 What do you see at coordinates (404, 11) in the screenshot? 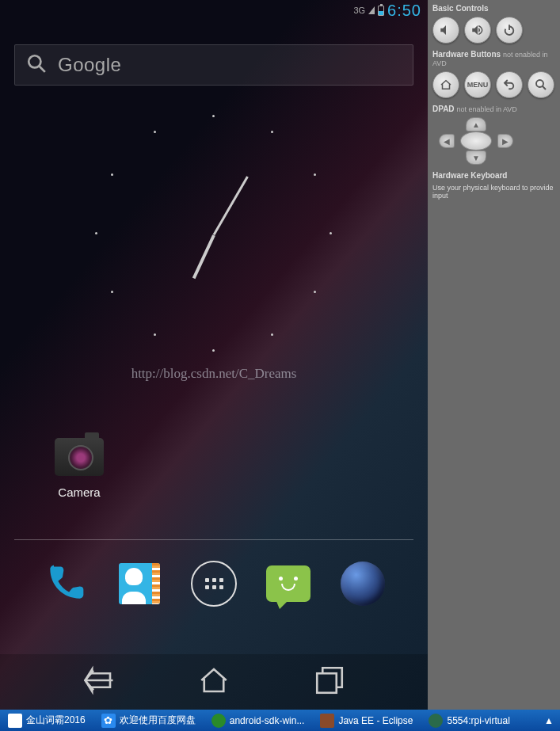
I see `status-clock: 6:50` at bounding box center [404, 11].